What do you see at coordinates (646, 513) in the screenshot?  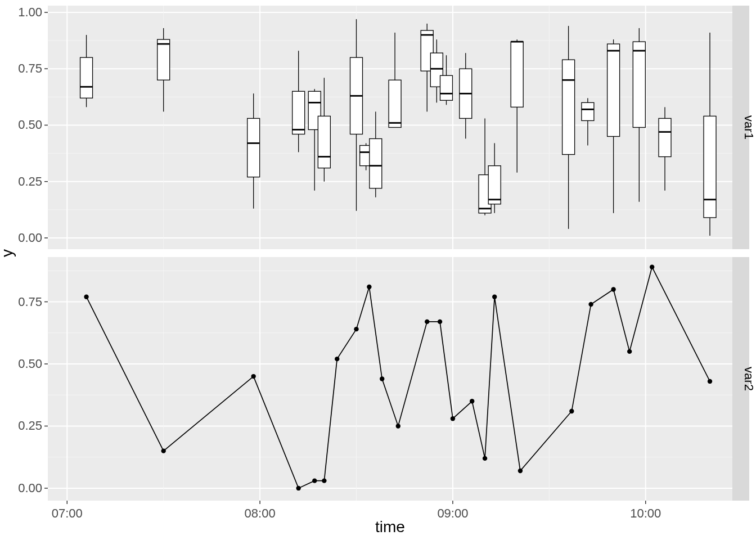 I see `svg-text: 10:00` at bounding box center [646, 513].